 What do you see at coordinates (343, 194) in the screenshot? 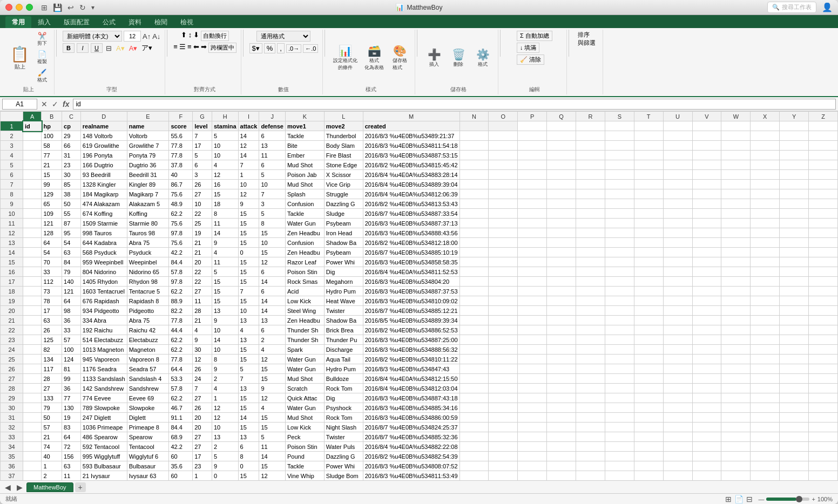
I see `table-cell: Struggle` at bounding box center [343, 194].